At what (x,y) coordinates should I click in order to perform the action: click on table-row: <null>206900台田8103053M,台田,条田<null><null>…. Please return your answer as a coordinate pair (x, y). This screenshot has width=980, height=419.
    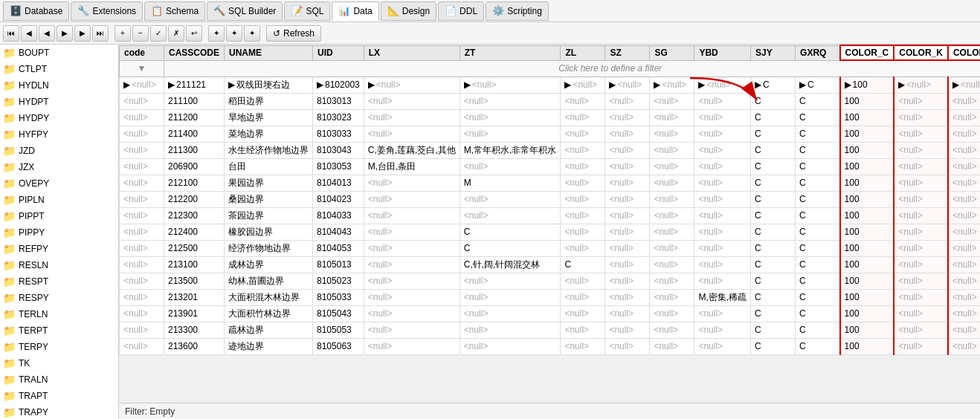
    Looking at the image, I should click on (550, 166).